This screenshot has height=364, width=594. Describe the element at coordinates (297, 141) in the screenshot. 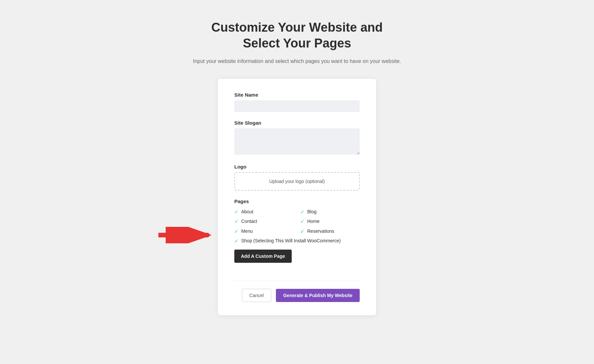

I see `site-slogan-input` at that location.